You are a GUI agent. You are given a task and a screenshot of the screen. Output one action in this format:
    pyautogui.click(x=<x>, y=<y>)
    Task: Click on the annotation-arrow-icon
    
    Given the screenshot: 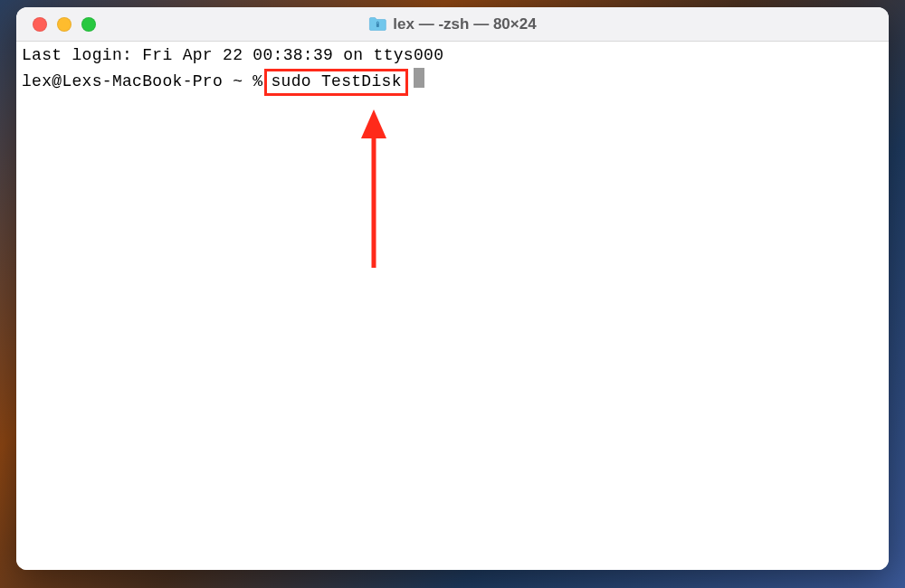 What is the action you would take?
    pyautogui.click(x=374, y=188)
    